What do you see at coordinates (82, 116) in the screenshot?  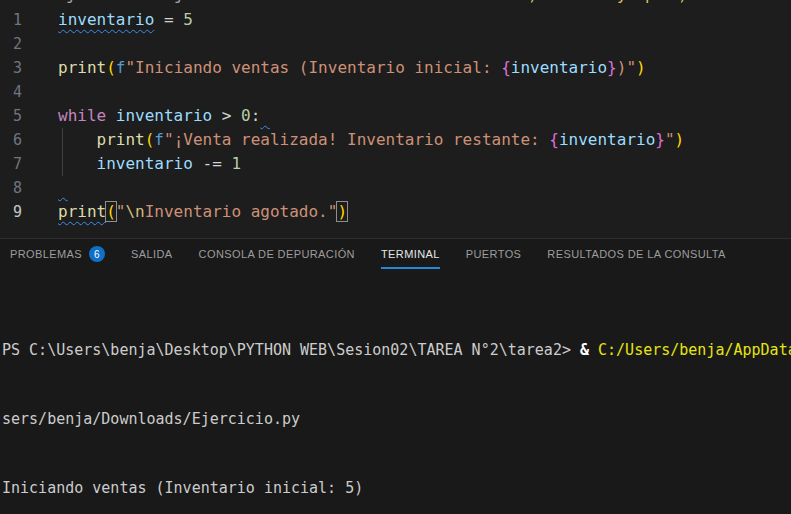 I see `keyword-token: while` at bounding box center [82, 116].